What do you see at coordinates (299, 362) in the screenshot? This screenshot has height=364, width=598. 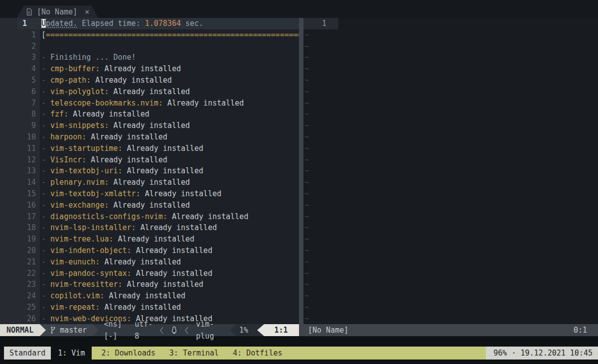 I see `tmux-bottom-pad` at bounding box center [299, 362].